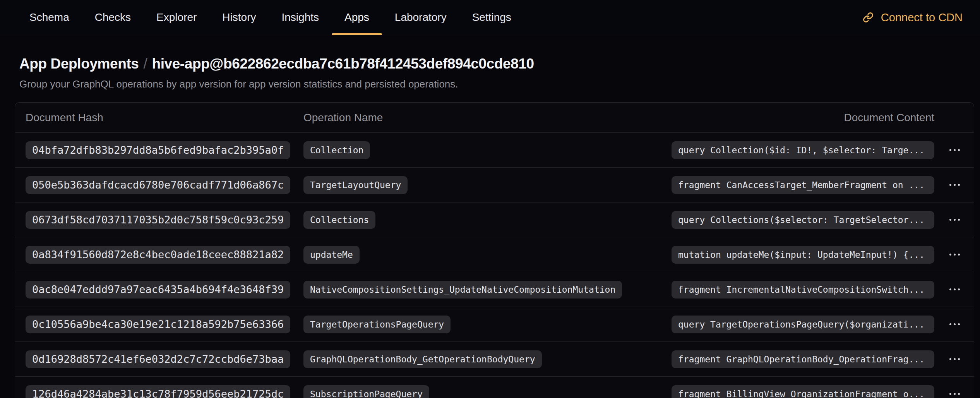 The image size is (980, 398). Describe the element at coordinates (158, 324) in the screenshot. I see `document-hash-badge: 0c10556a9be4ca30e19e21c1218a592b75e63366` at that location.